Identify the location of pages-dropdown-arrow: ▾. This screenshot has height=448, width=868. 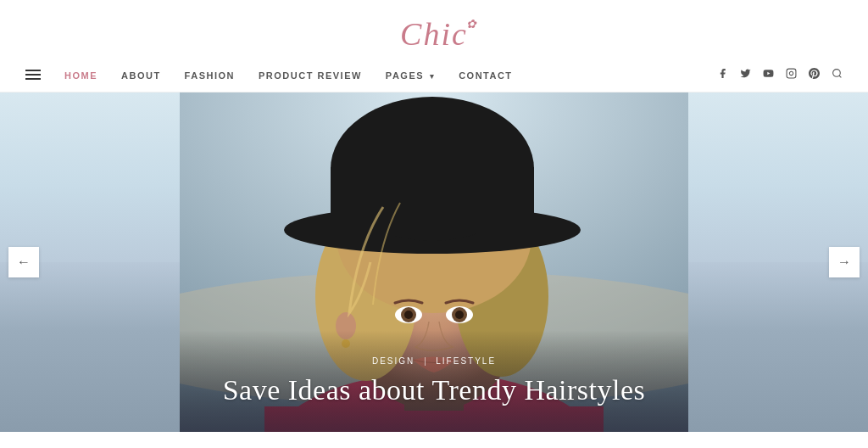
(432, 76).